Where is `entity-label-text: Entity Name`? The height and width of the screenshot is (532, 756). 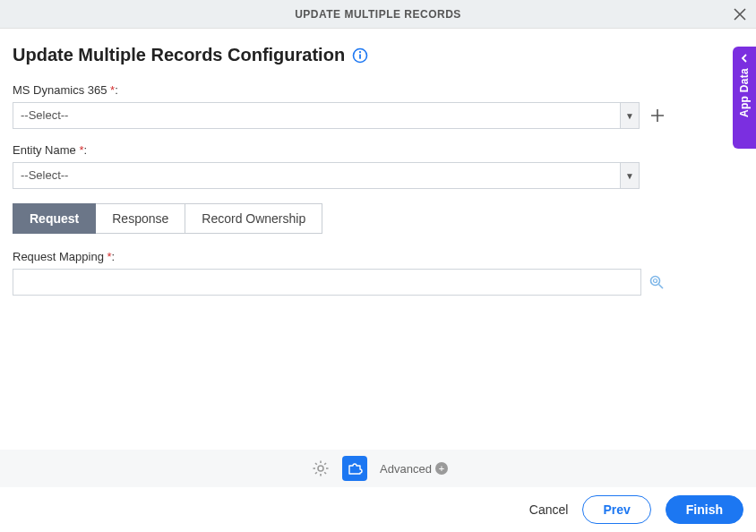 entity-label-text: Entity Name is located at coordinates (45, 150).